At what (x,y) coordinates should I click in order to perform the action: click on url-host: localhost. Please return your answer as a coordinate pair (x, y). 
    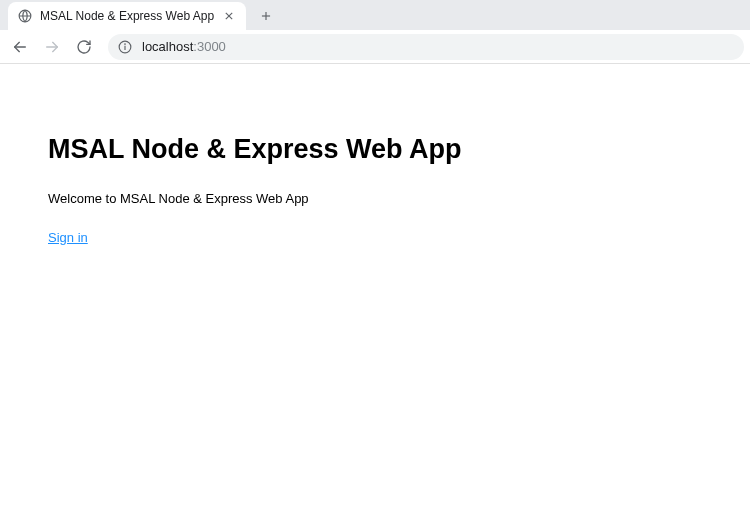
    Looking at the image, I should click on (168, 46).